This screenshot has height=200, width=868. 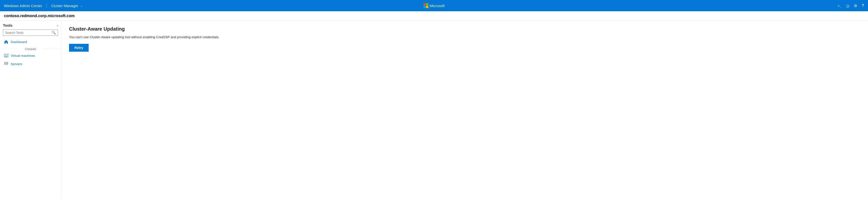 I want to click on logo-green, so click(x=427, y=4).